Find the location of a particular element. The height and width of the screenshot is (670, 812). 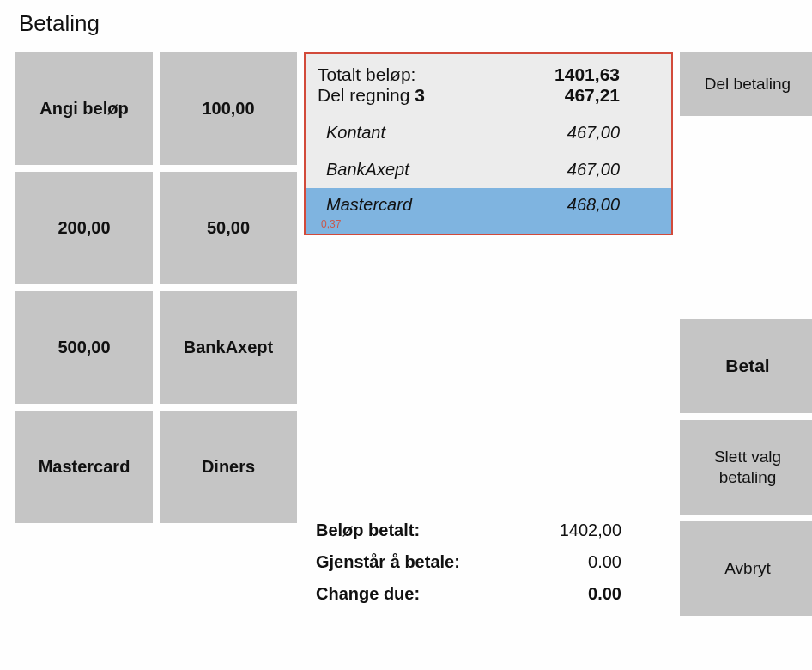

paid-value: 1402,00 is located at coordinates (610, 531).